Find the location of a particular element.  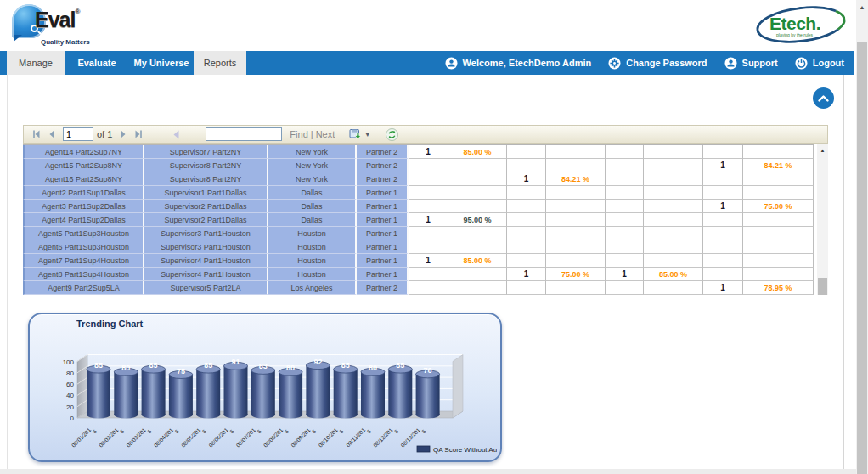

tab-reports: Reports is located at coordinates (220, 63).